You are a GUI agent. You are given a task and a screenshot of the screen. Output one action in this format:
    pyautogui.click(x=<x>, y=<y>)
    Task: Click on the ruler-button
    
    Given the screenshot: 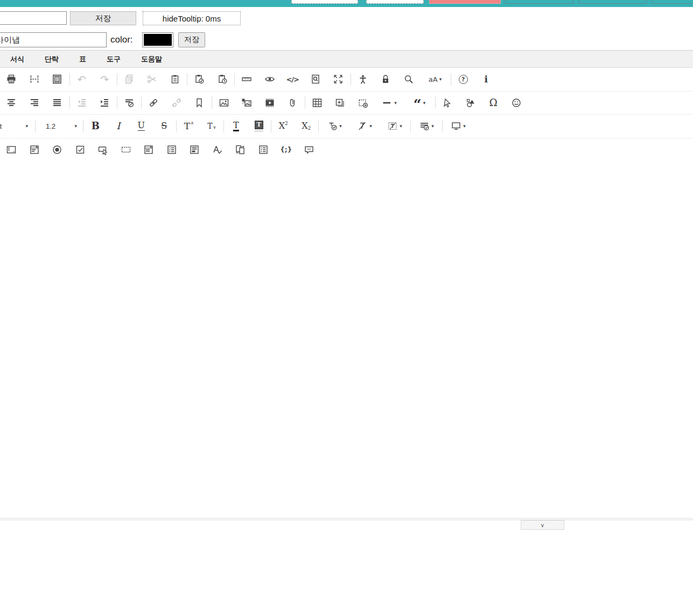 What is the action you would take?
    pyautogui.click(x=247, y=79)
    